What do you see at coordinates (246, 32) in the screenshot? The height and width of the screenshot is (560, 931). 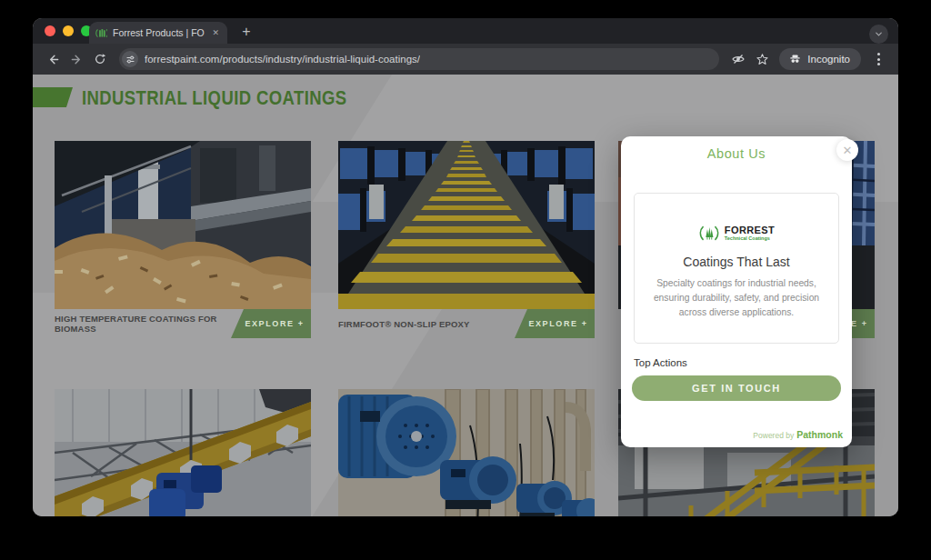 I see `new-tab-button: +` at bounding box center [246, 32].